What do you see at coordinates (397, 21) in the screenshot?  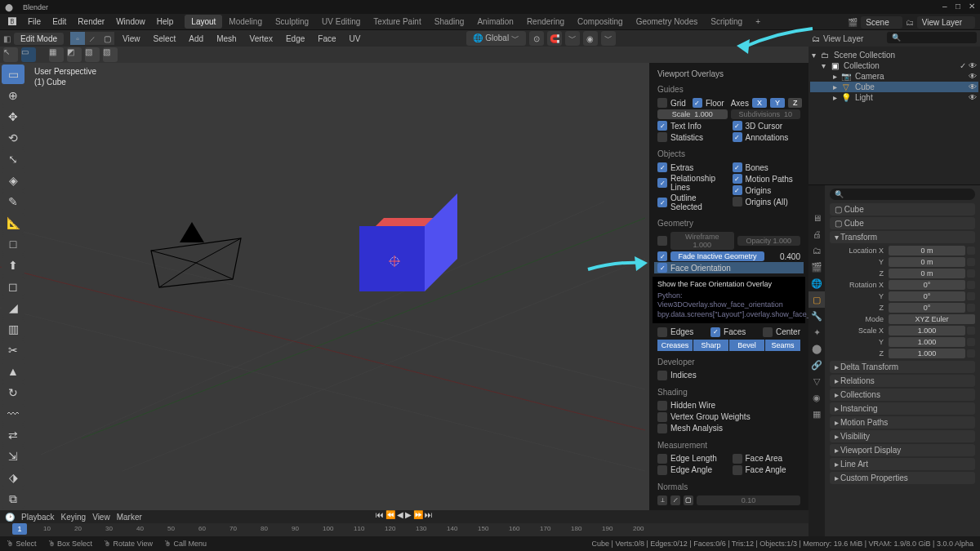 I see `tab-texture: Texture Paint` at bounding box center [397, 21].